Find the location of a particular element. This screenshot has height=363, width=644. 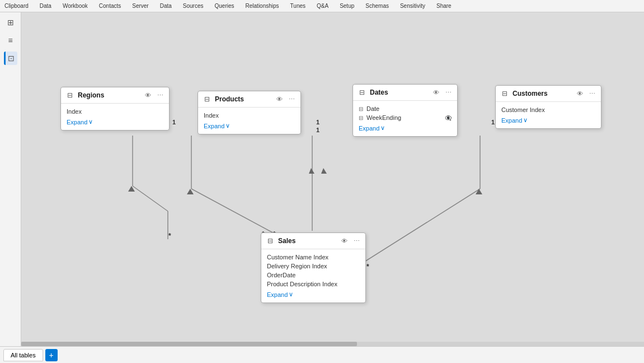

regions-header: ⊟ Regions 👁 ⋯ is located at coordinates (115, 95).